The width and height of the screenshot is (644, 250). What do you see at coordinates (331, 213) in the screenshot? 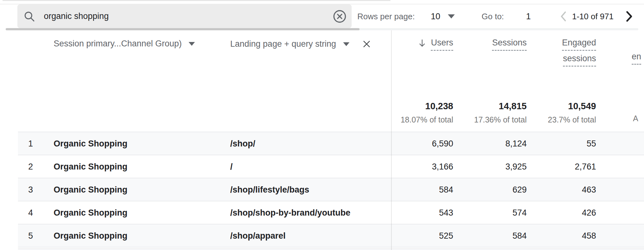
I see `table-row: 4 Organic Shopping /shop/shop-by-brand/y…` at bounding box center [331, 213].